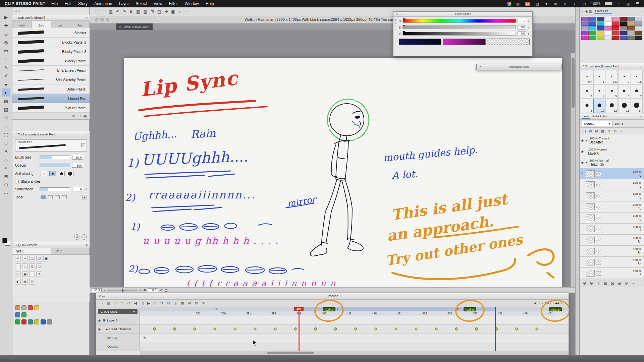  What do you see at coordinates (6, 17) in the screenshot?
I see `operation-tool: ▶` at bounding box center [6, 17].